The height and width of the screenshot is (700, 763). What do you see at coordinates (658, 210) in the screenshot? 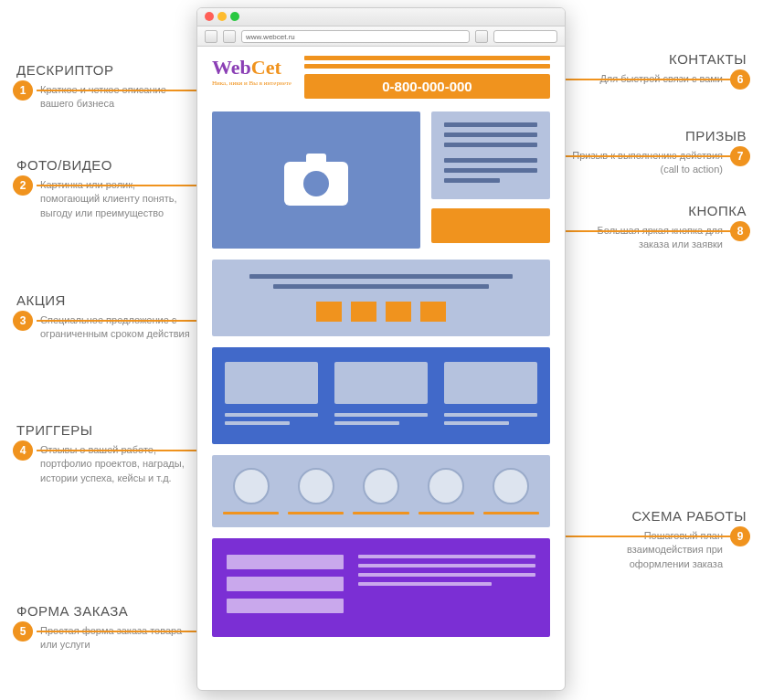
I see `annotation-title: КНОПКА` at bounding box center [658, 210].